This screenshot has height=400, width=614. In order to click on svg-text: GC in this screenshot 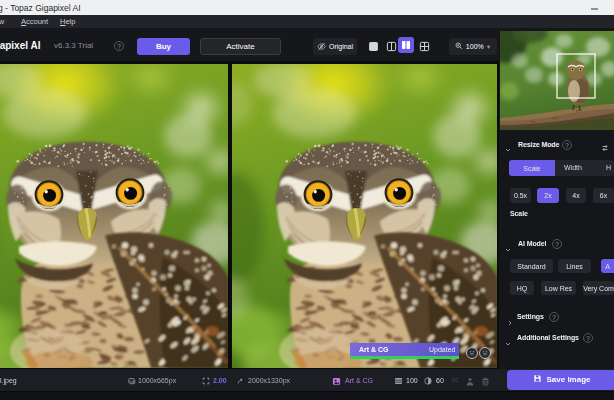, I will do `click(456, 380)`.